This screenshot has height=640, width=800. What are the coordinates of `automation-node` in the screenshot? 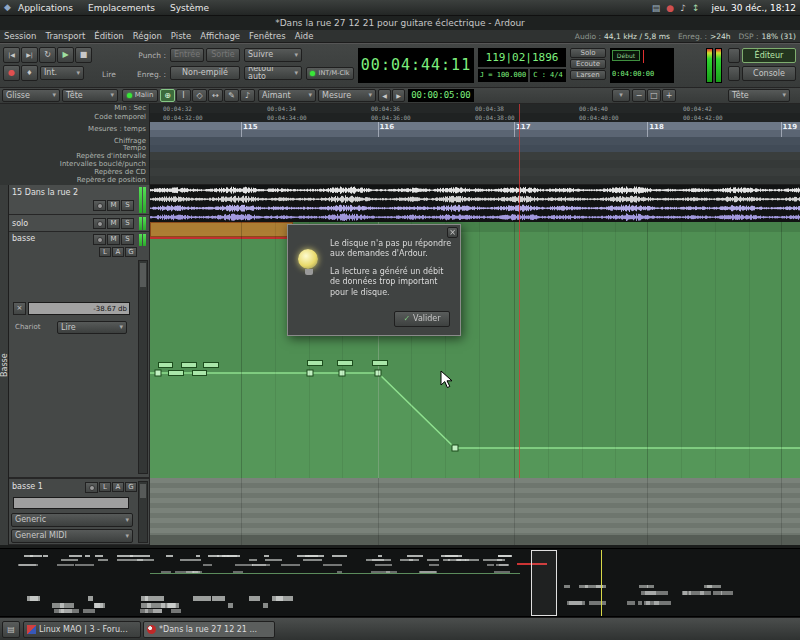 It's located at (158, 373).